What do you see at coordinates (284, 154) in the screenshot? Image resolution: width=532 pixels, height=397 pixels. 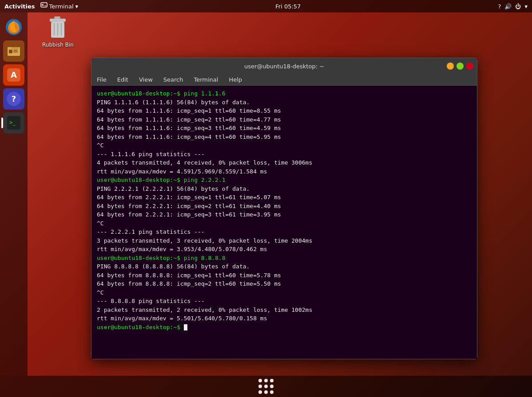 I see `terminal-line: --- 1.1.1.6 ping statistics ---` at bounding box center [284, 154].